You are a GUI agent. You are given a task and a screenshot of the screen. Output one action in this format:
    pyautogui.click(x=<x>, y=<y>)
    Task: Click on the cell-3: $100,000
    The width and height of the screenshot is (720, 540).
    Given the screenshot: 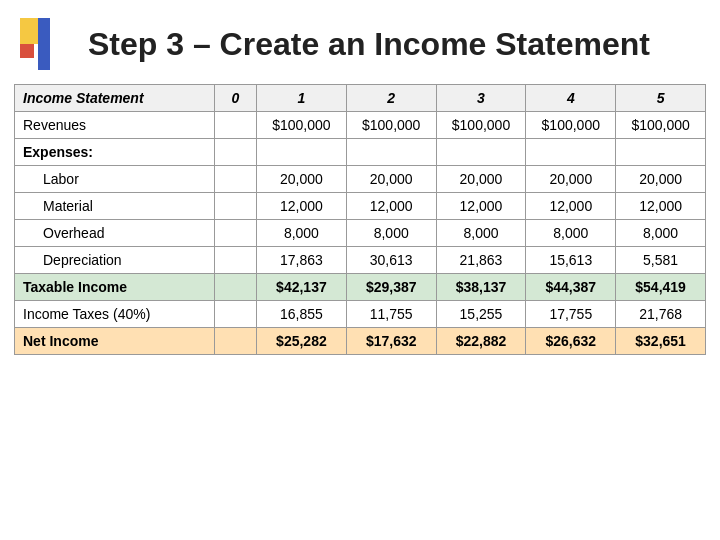 What is the action you would take?
    pyautogui.click(x=481, y=126)
    